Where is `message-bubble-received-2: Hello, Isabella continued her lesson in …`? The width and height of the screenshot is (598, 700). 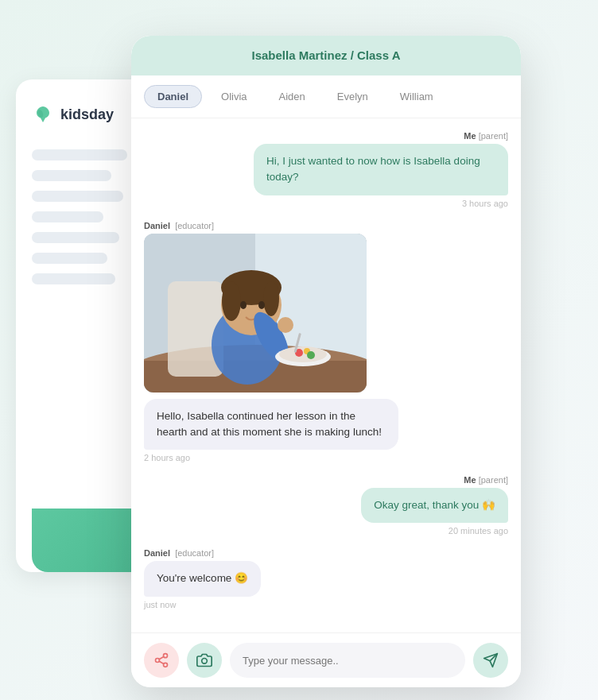 message-bubble-received-2: Hello, Isabella continued her lesson in … is located at coordinates (271, 424).